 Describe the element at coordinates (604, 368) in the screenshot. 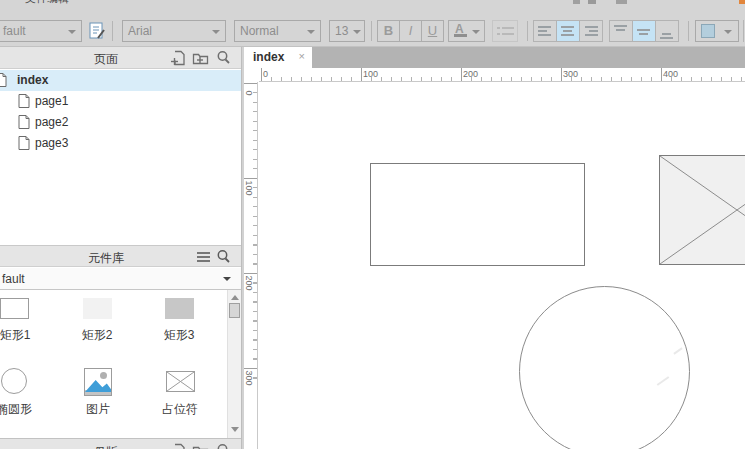

I see `canvas-ellipse-shape` at that location.